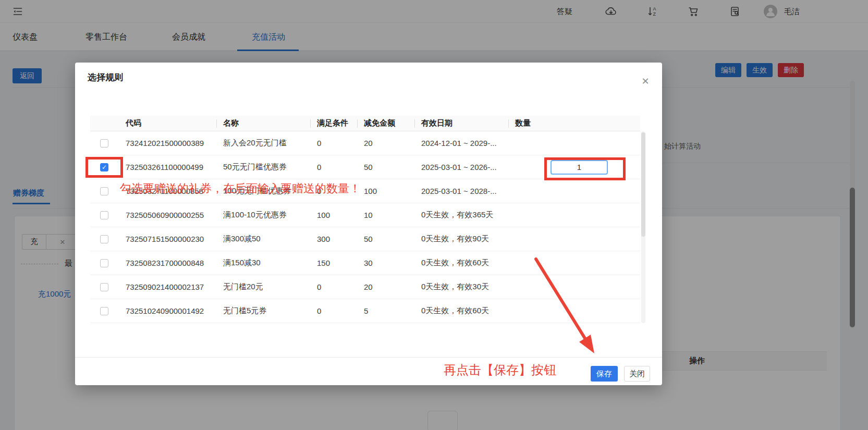 This screenshot has width=868, height=430. What do you see at coordinates (365, 215) in the screenshot?
I see `table-row: 732505060900000255 满100-10元优惠券 100 10 0天…` at bounding box center [365, 215].